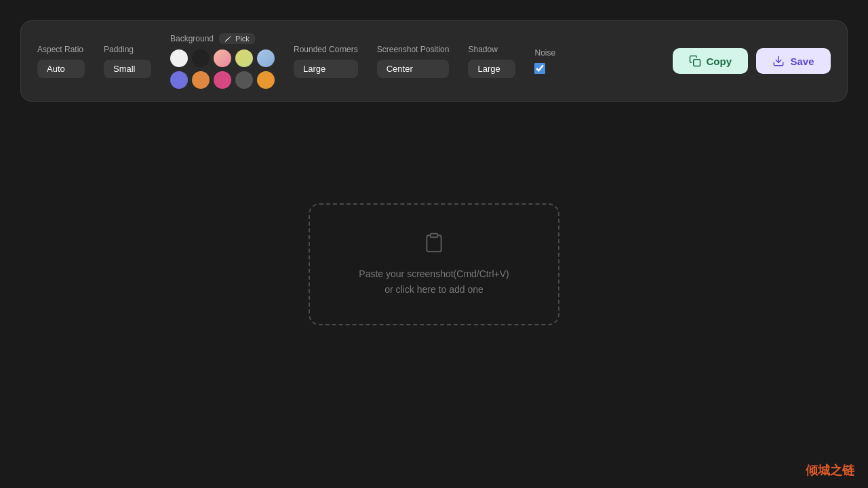 This screenshot has height=488, width=868. What do you see at coordinates (545, 61) in the screenshot?
I see `noise-group: Noise` at bounding box center [545, 61].